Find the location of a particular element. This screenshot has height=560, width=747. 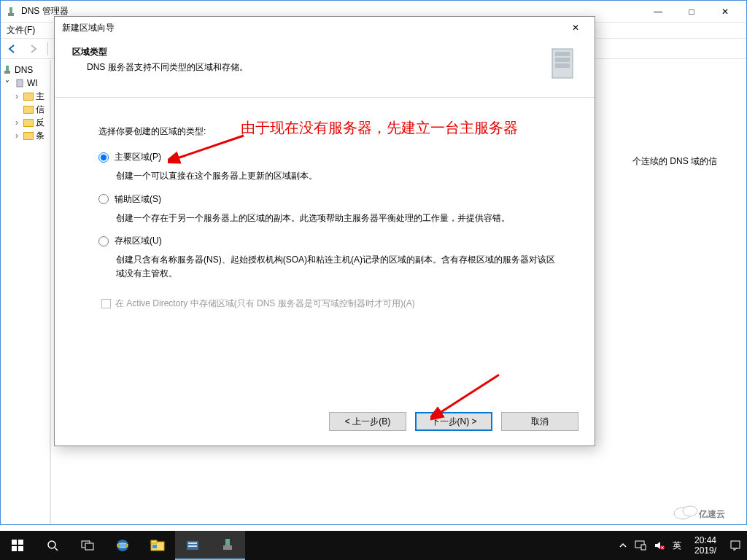

tree-folder: › 主 is located at coordinates (25, 96).